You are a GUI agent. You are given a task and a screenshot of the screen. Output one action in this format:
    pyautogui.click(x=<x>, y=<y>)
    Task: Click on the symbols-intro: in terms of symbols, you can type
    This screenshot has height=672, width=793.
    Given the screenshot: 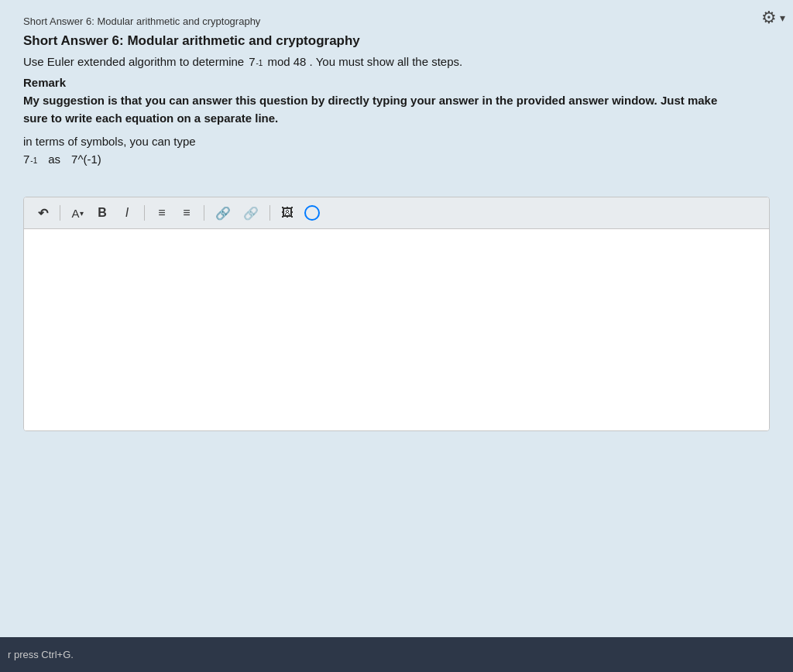 What is the action you would take?
    pyautogui.click(x=396, y=141)
    